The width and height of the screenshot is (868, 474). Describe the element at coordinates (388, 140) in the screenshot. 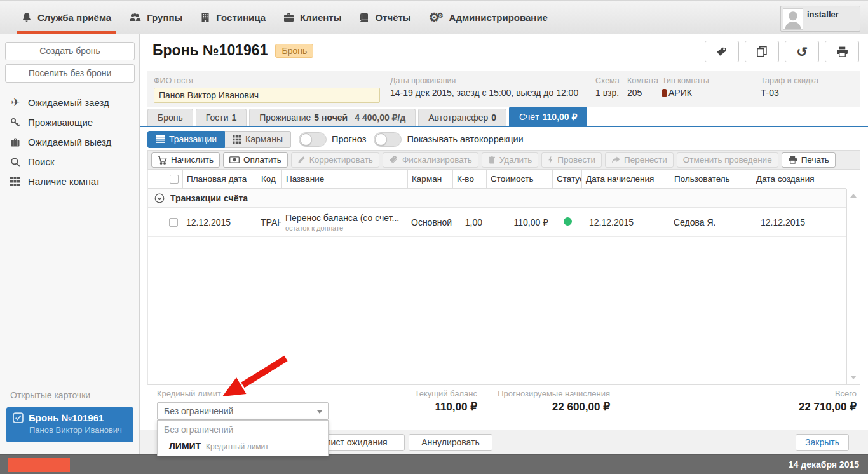

I see `autocorrections-toggle` at that location.